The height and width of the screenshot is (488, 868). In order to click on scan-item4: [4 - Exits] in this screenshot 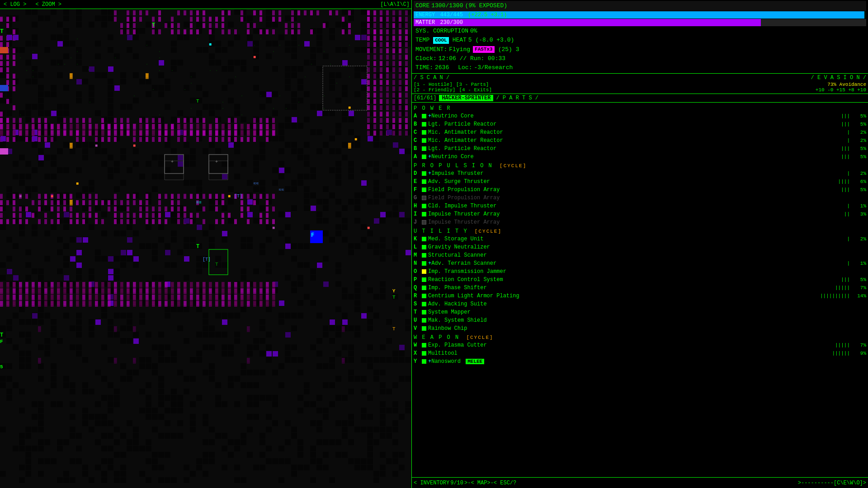, I will do `click(476, 90)`.